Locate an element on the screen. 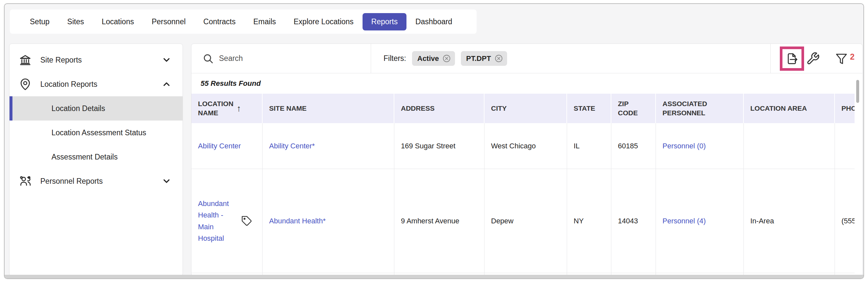 The image size is (868, 281). tab-explore-locations: Explore Locations is located at coordinates (323, 22).